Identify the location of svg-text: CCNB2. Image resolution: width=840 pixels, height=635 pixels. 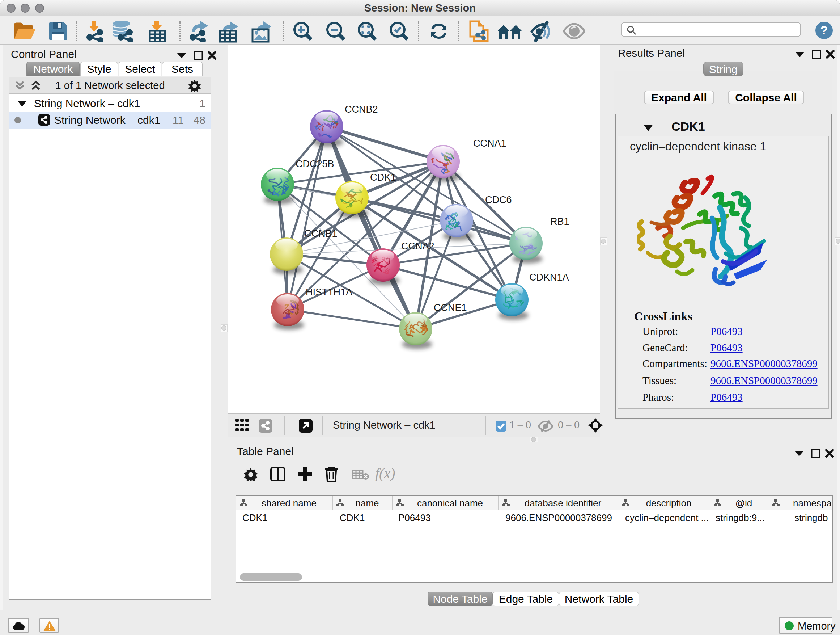
(362, 109).